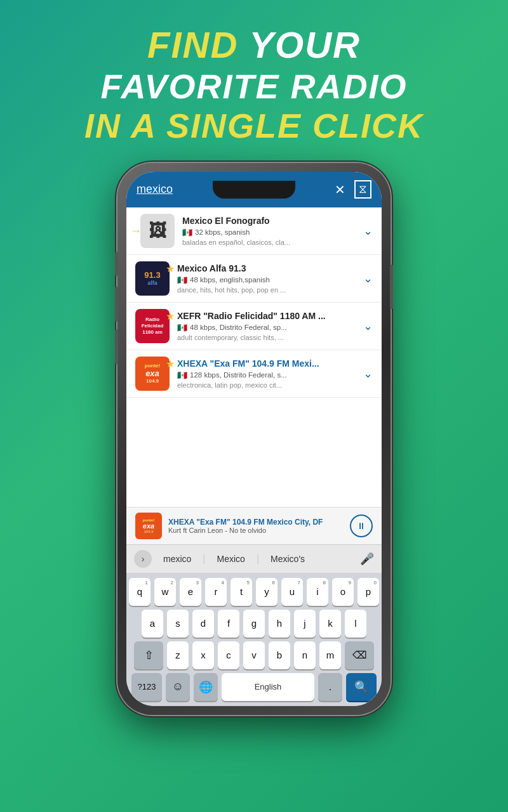 This screenshot has height=812, width=508. Describe the element at coordinates (147, 687) in the screenshot. I see `num-switch-key: ?123` at that location.